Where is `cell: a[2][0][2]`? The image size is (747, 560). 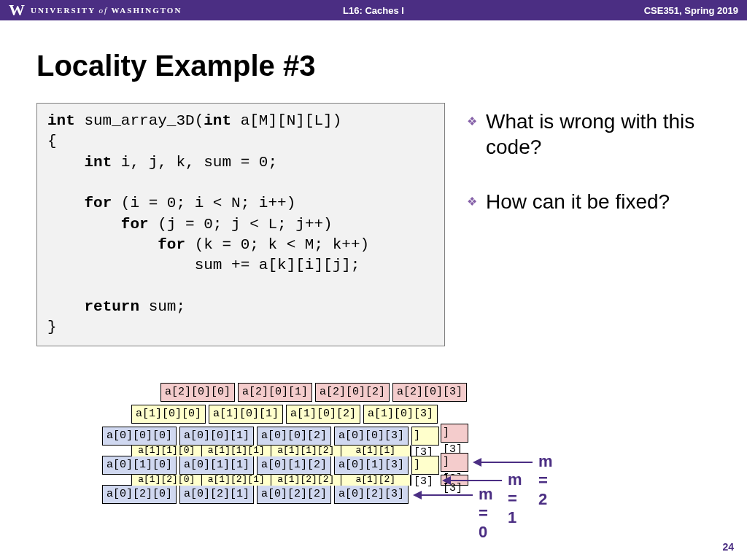
cell: a[2][0][2] is located at coordinates (352, 392).